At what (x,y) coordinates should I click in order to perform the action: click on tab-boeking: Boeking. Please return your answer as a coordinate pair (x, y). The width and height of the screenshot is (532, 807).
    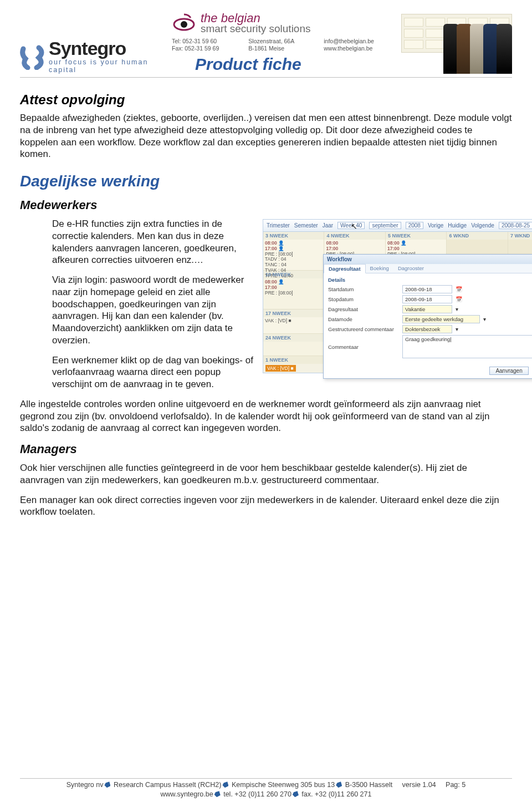
    Looking at the image, I should click on (380, 268).